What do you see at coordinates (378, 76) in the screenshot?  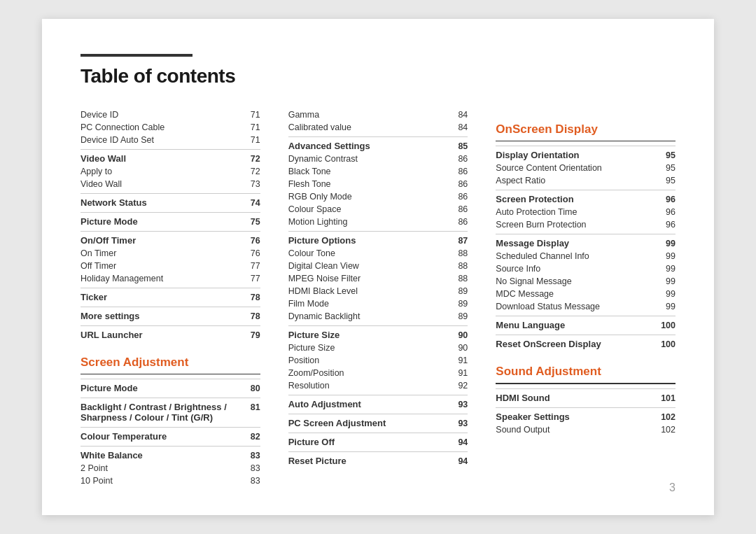 I see `page-title: Table of contents` at bounding box center [378, 76].